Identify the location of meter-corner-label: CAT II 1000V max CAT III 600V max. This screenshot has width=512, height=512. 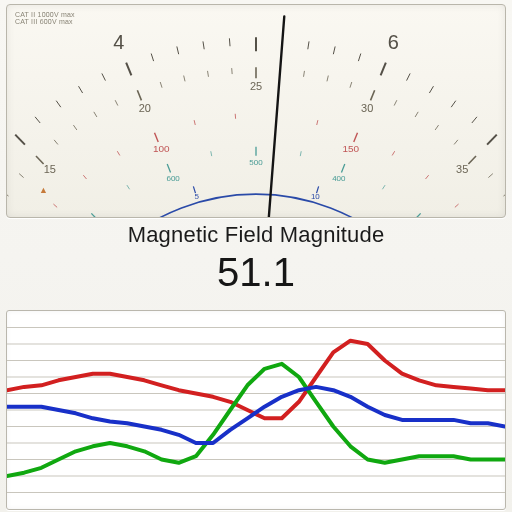
(45, 18).